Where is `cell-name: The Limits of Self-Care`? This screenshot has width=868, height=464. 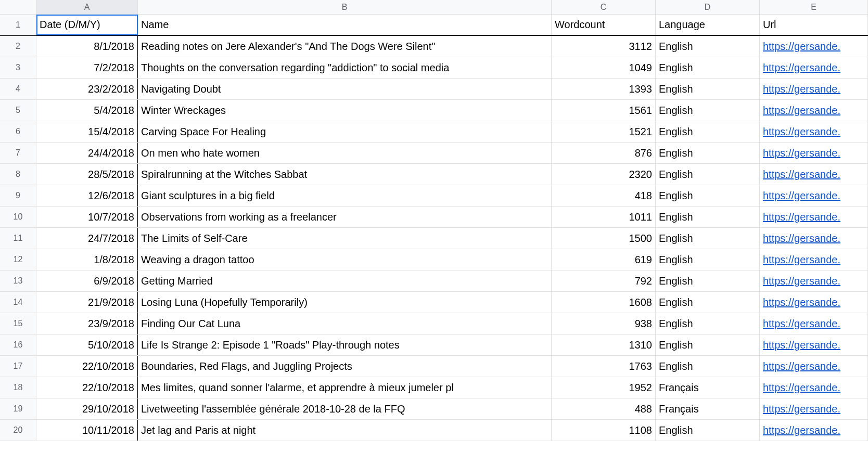
cell-name: The Limits of Self-Care is located at coordinates (344, 238).